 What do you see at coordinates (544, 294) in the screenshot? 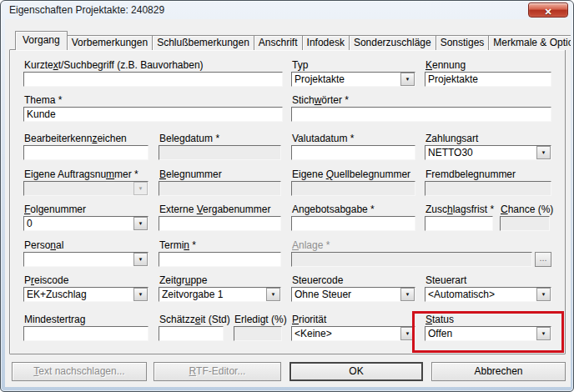
I see `steuerart-dropdown-arrow-icon: ▼` at bounding box center [544, 294].